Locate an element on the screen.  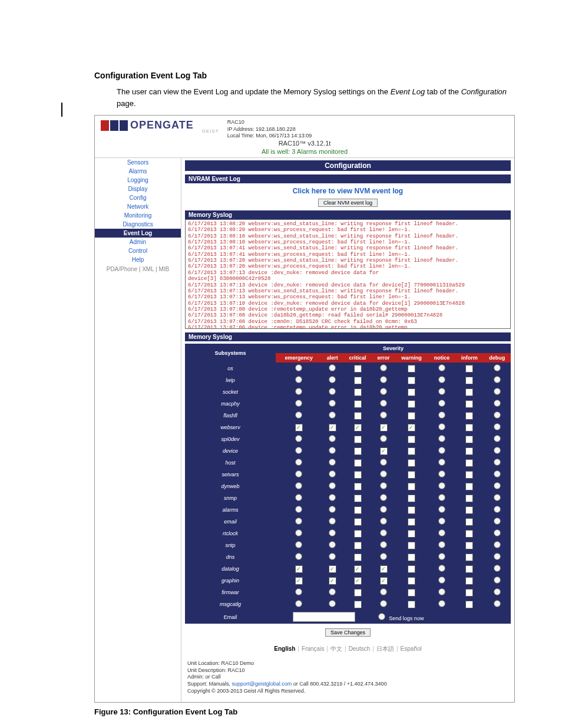
flashfl-notice-toggle is located at coordinates (442, 415).